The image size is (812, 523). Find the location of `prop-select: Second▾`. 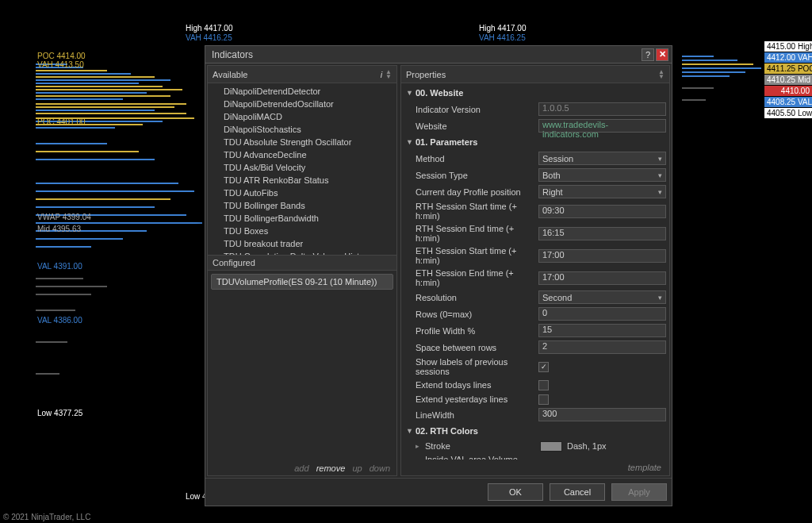

prop-select: Second▾ is located at coordinates (603, 297).